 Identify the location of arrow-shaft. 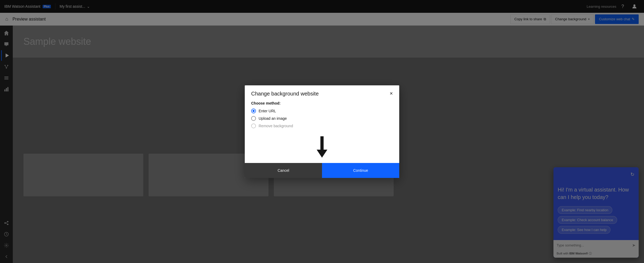
(322, 143).